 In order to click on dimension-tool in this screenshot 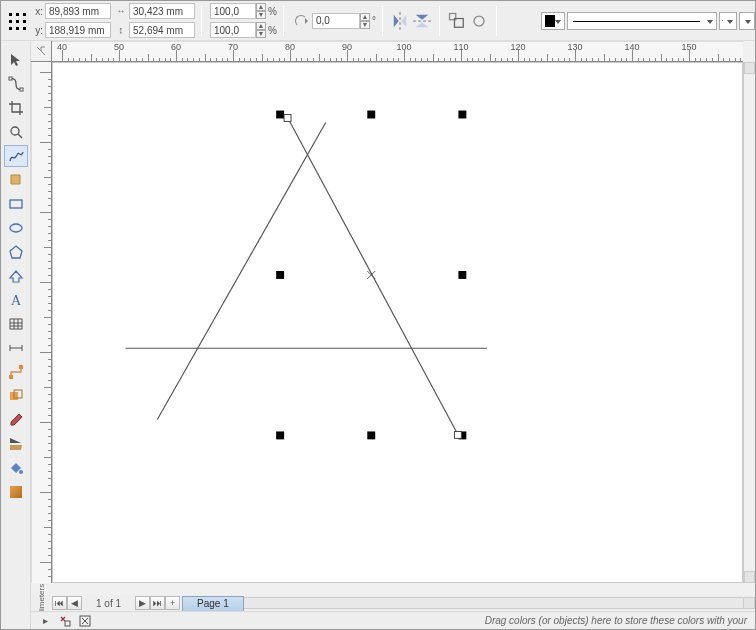, I will do `click(16, 348)`.